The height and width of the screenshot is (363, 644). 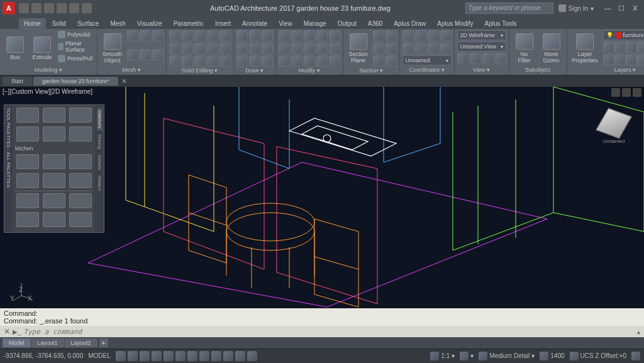 I want to click on palette-tab-details: Details, so click(x=99, y=162).